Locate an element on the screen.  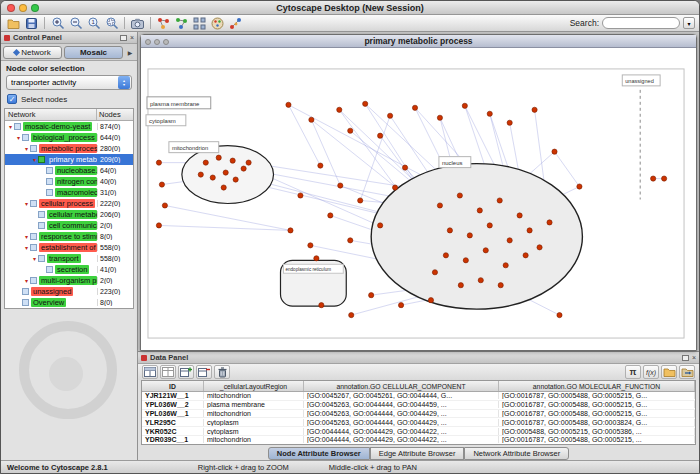
tab-network: Network is located at coordinates (32, 52).